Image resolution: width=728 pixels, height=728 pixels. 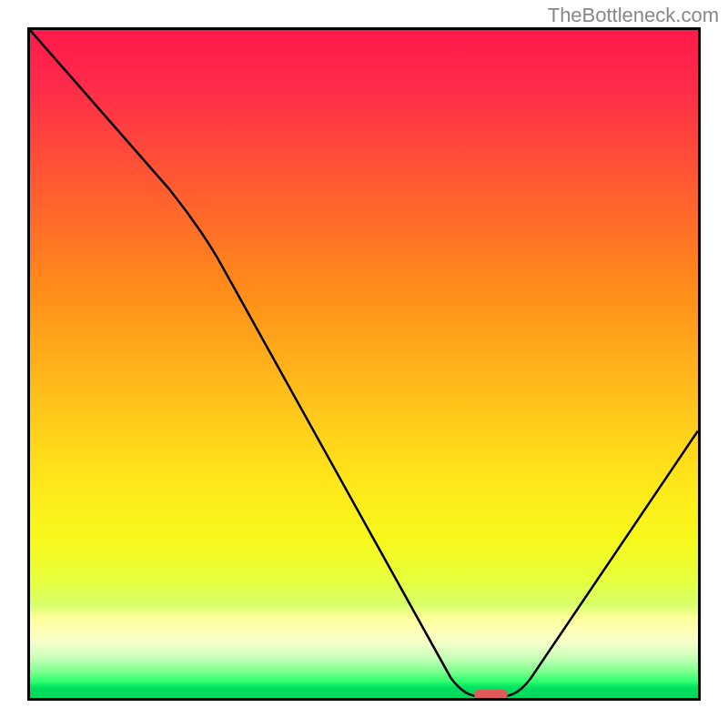 I want to click on watermark-text: TheBottleneck.com, so click(x=633, y=15).